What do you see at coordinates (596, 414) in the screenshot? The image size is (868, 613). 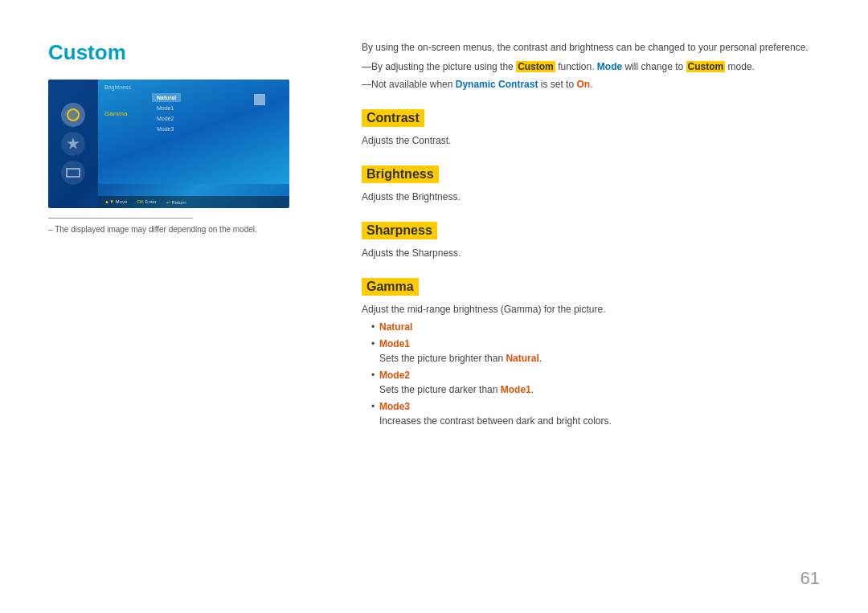 I see `gamma-item-mode3: Mode3 Increases the contrast between dar…` at bounding box center [596, 414].